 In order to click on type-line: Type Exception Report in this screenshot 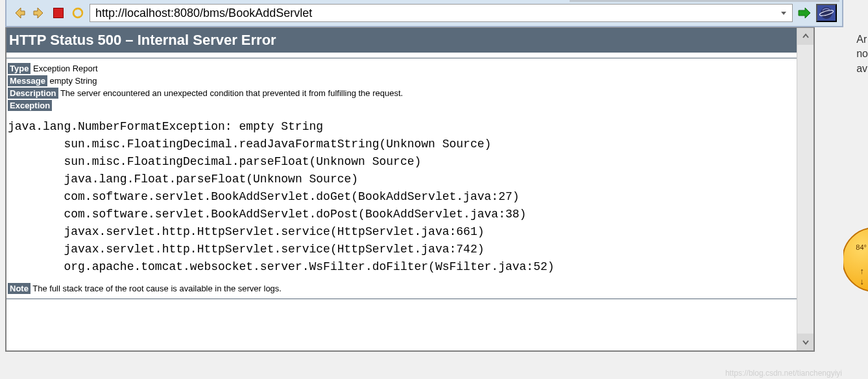, I will do `click(402, 69)`.